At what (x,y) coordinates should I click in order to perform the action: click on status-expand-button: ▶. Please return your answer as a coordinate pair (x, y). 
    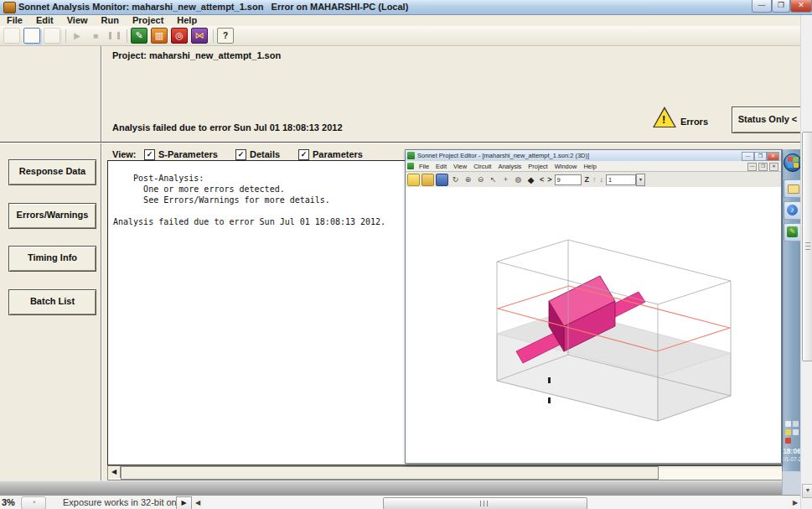
    Looking at the image, I should click on (184, 503).